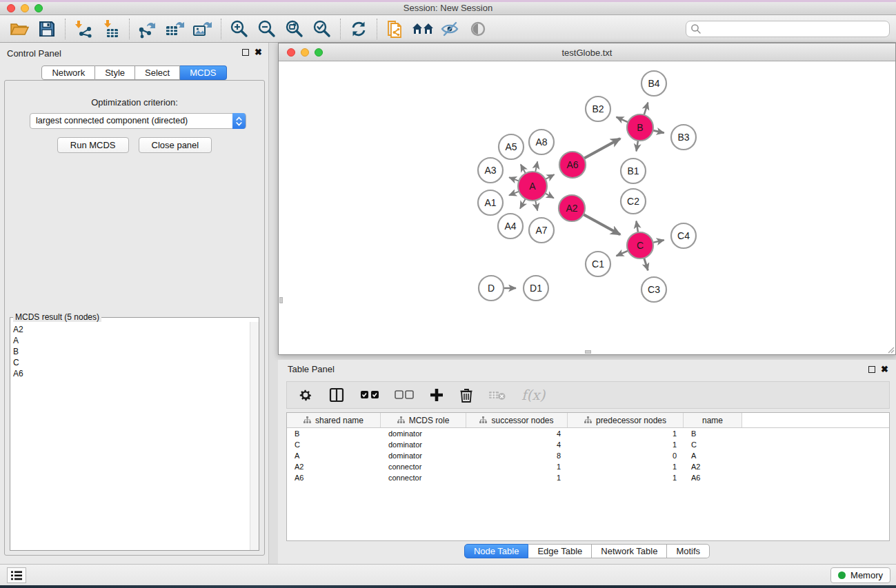 This screenshot has width=896, height=588. What do you see at coordinates (640, 128) in the screenshot?
I see `node-B: B` at bounding box center [640, 128].